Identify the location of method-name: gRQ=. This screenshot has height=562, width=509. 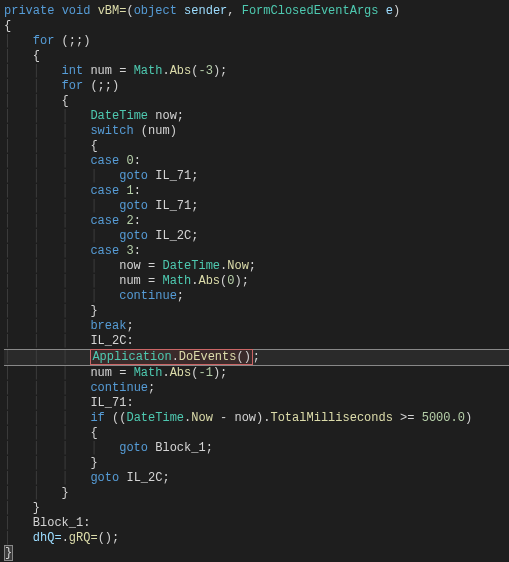
(84, 538).